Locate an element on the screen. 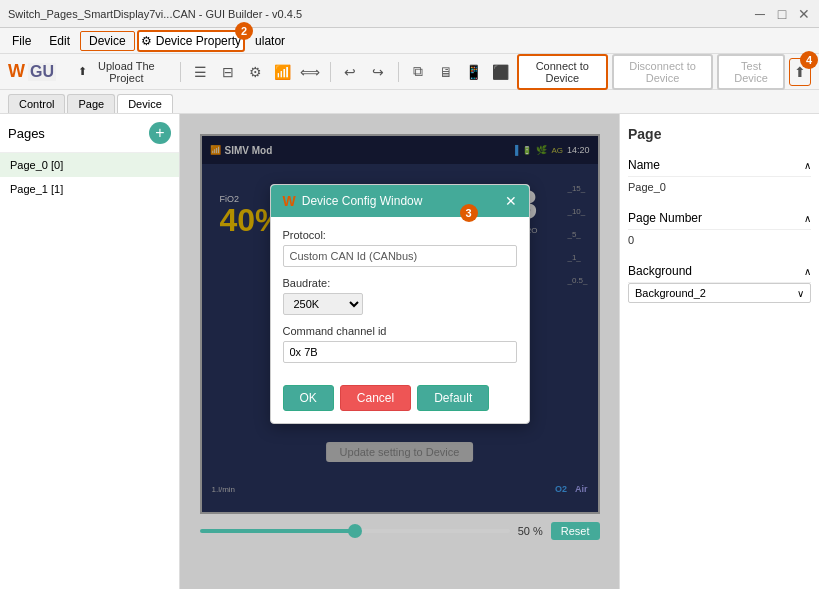  window-controls: ─ □ ✕ is located at coordinates (782, 14).